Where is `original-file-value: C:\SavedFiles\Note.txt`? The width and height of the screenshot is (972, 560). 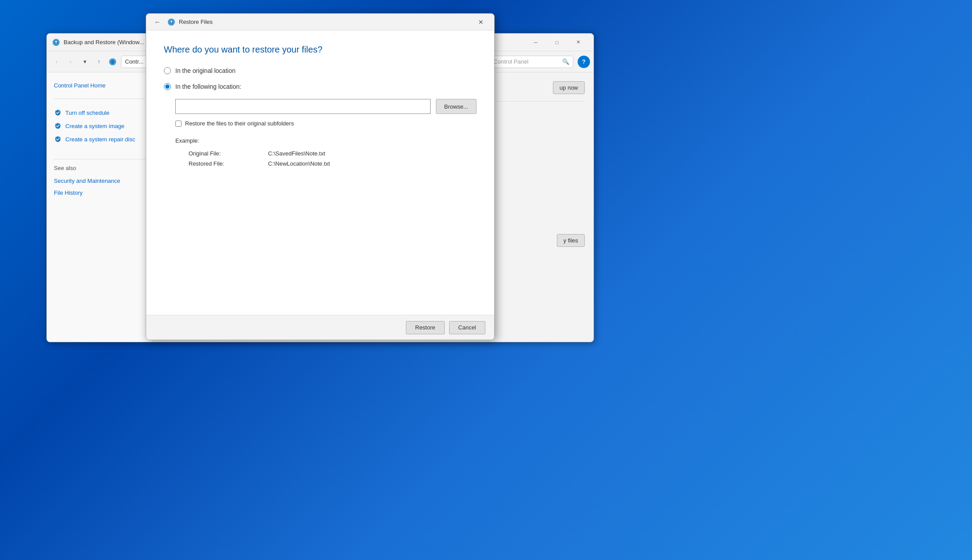 original-file-value: C:\SavedFiles\Note.txt is located at coordinates (297, 154).